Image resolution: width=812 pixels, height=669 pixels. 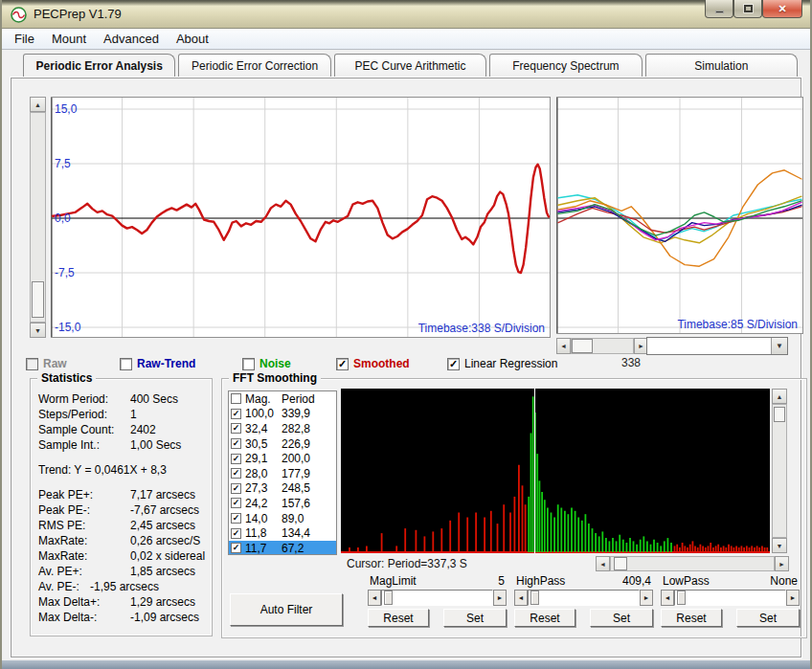 What do you see at coordinates (730, 597) in the screenshot?
I see `lowpass-slider: ◄►` at bounding box center [730, 597].